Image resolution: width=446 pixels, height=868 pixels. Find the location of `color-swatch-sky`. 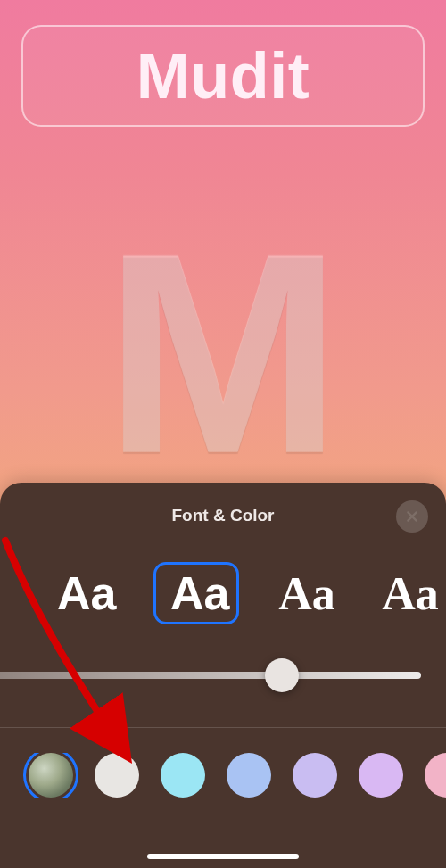

color-swatch-sky is located at coordinates (183, 775).